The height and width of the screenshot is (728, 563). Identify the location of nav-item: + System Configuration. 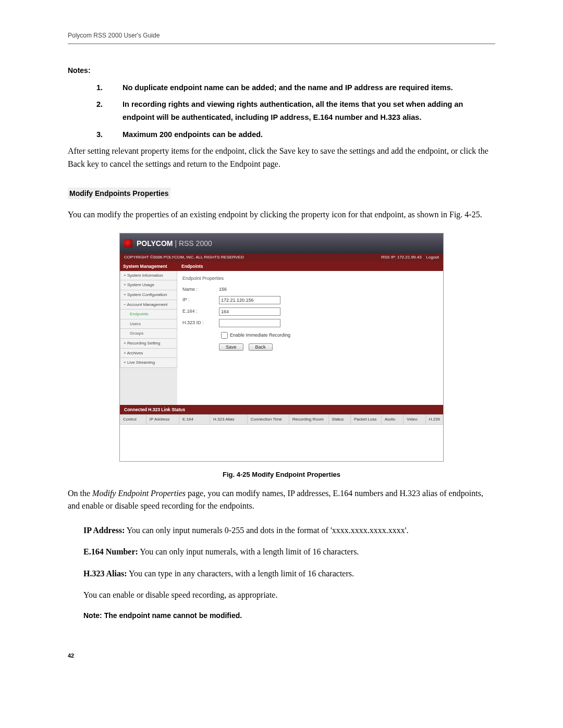
(149, 295).